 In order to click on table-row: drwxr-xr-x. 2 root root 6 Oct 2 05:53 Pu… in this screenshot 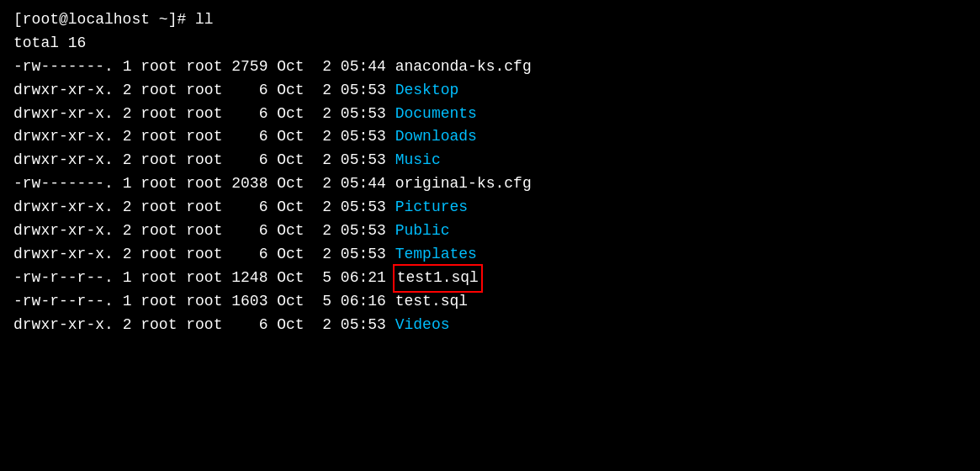, I will do `click(490, 231)`.